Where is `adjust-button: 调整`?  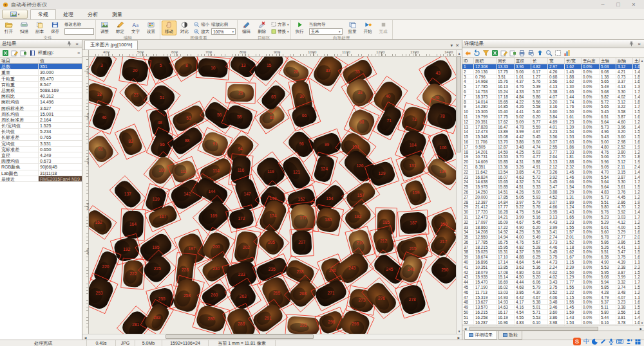
adjust-button: 调整 is located at coordinates (104, 28).